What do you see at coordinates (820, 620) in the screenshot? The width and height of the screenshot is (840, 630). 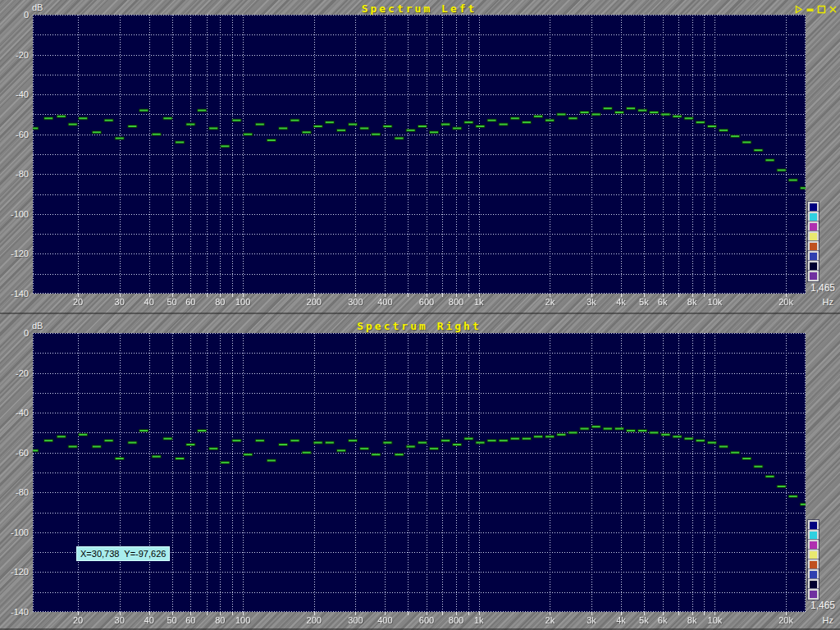 I see `x-unit-label-right: Hz` at bounding box center [820, 620].